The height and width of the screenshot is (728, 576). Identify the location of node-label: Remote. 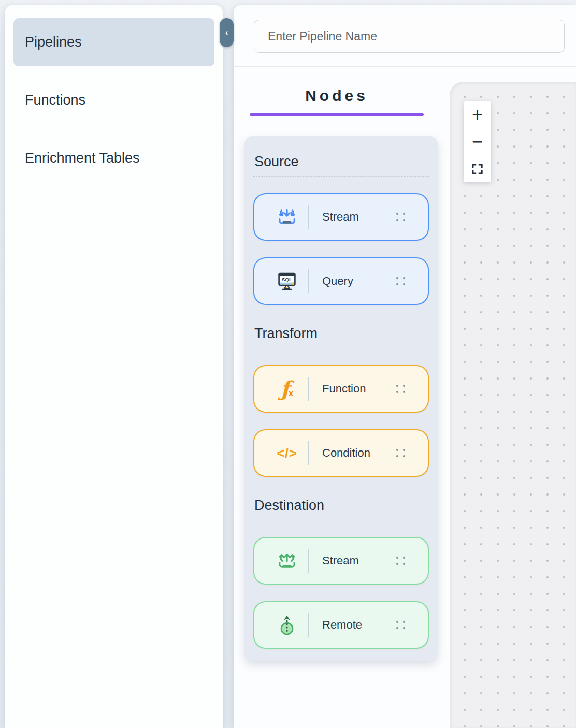
(359, 625).